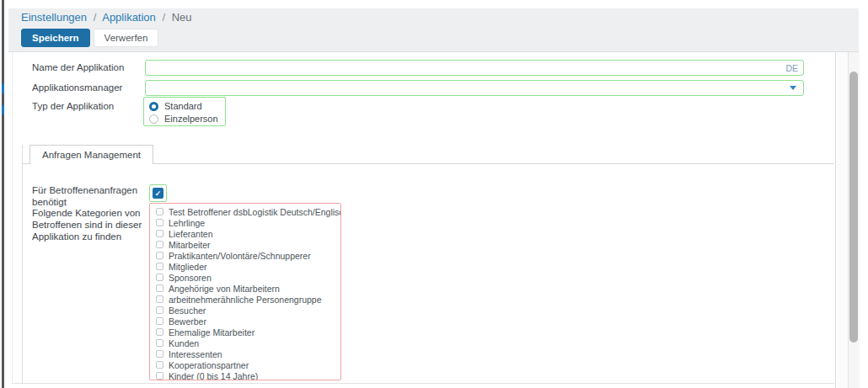 Image resolution: width=868 pixels, height=388 pixels. What do you see at coordinates (248, 212) in the screenshot?
I see `category-checkbox-row: Test Betroffener dsbLogistik Deutsch/Eng…` at bounding box center [248, 212].